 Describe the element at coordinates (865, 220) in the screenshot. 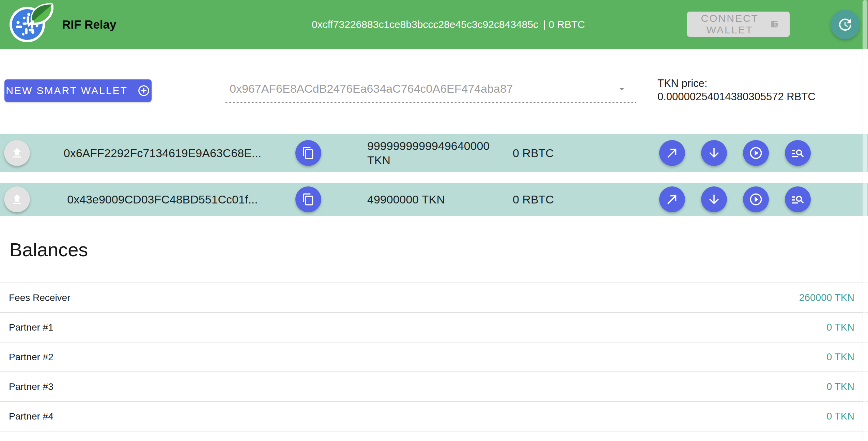

I see `scrollbar` at that location.